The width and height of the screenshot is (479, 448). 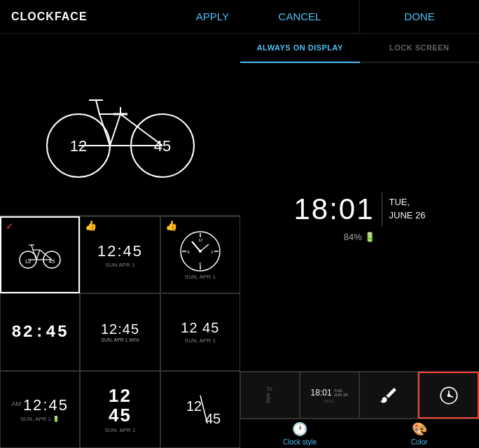 What do you see at coordinates (408, 216) in the screenshot?
I see `phone-date: JUNE 26` at bounding box center [408, 216].